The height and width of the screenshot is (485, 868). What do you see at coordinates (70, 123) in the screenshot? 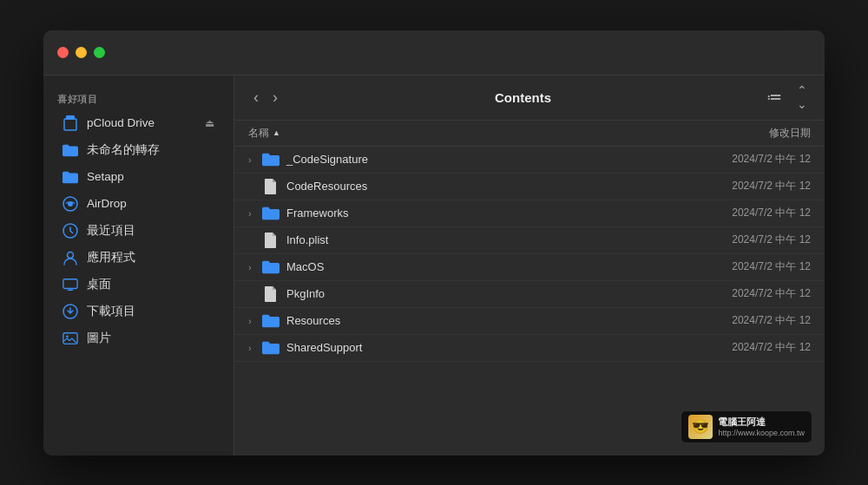
I see `pcloud-icon` at bounding box center [70, 123].